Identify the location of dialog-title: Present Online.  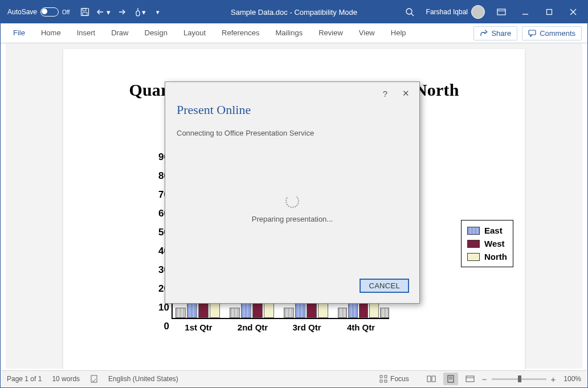
(292, 110).